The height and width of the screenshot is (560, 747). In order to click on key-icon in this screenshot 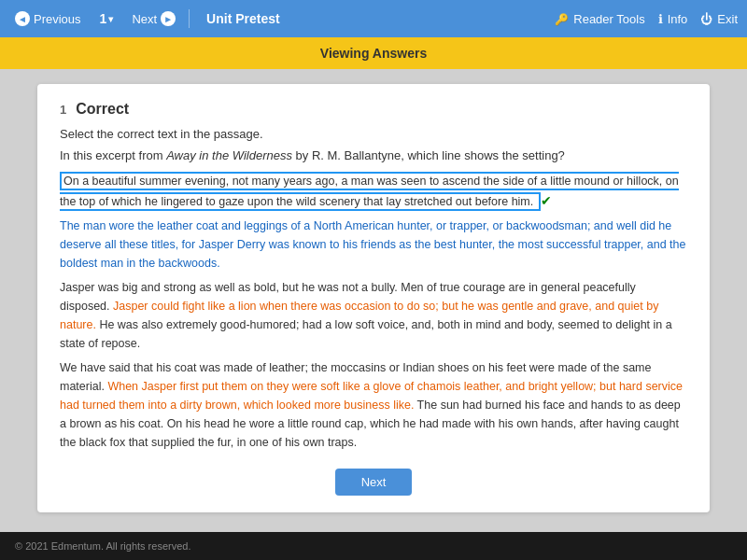, I will do `click(562, 19)`.